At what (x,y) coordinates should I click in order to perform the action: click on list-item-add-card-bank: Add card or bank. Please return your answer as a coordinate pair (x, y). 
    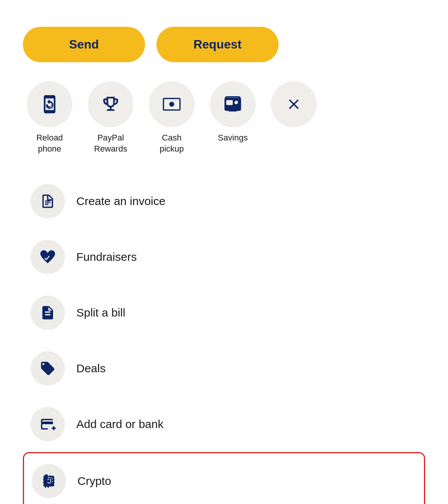
    Looking at the image, I should click on (224, 424).